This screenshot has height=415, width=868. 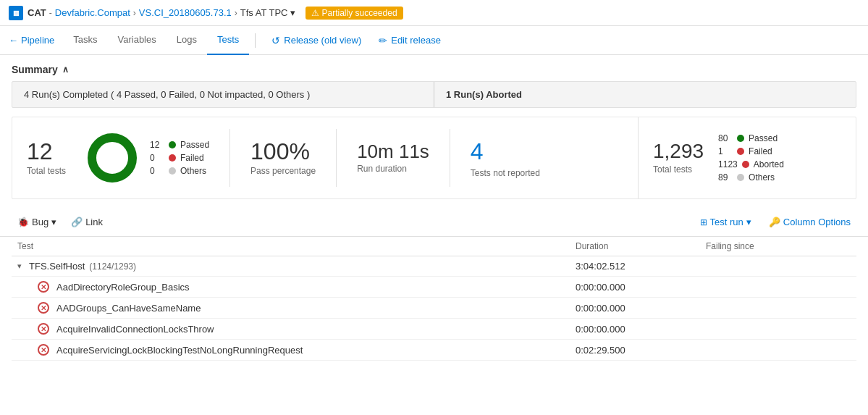 What do you see at coordinates (725, 222) in the screenshot?
I see `test-run-button: ⊞ Test run ▾` at bounding box center [725, 222].